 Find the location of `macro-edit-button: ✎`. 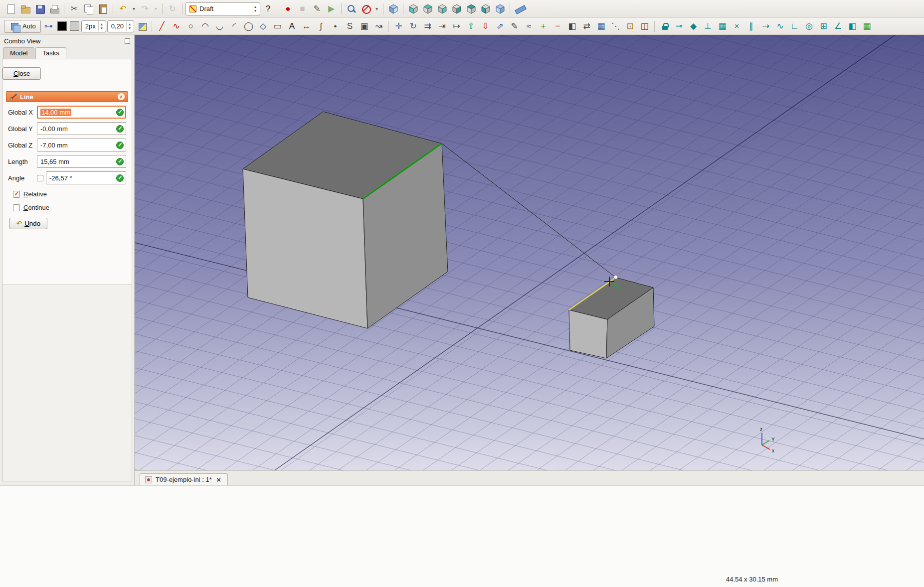

macro-edit-button: ✎ is located at coordinates (317, 9).